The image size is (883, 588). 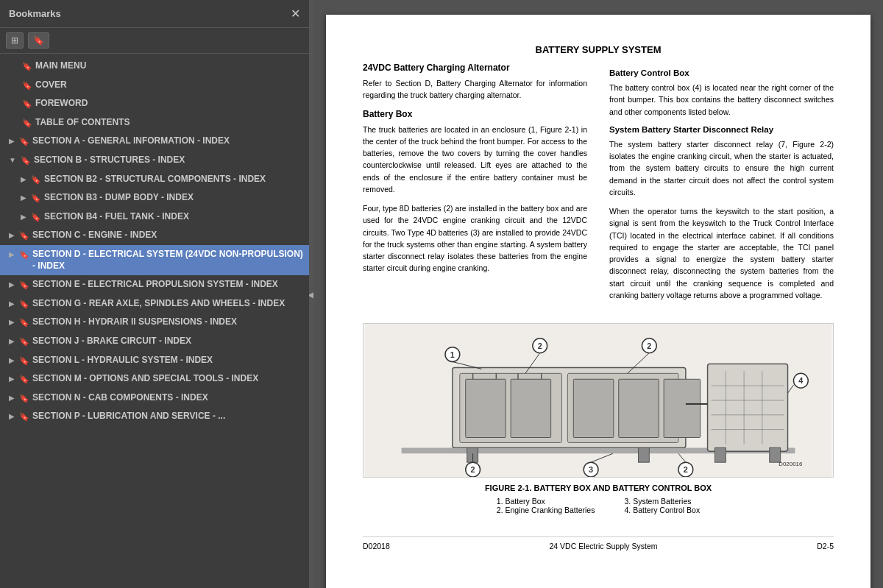 What do you see at coordinates (169, 123) in the screenshot?
I see `bookmark-label-toc: TABLE OF CONTENTS` at bounding box center [169, 123].